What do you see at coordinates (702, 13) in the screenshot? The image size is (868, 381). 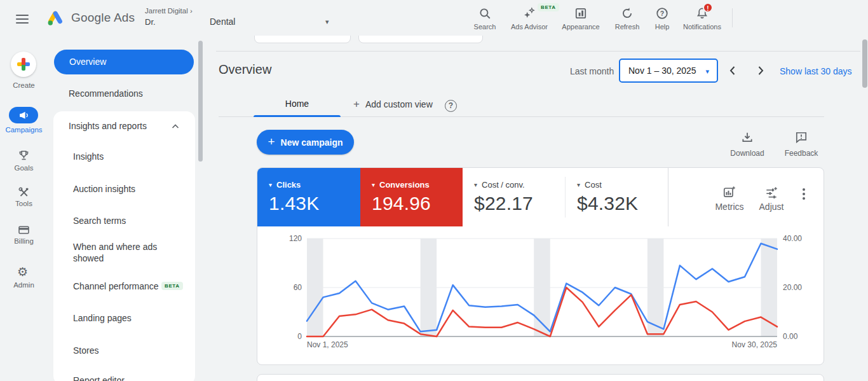 I see `bell-icon: !` at bounding box center [702, 13].